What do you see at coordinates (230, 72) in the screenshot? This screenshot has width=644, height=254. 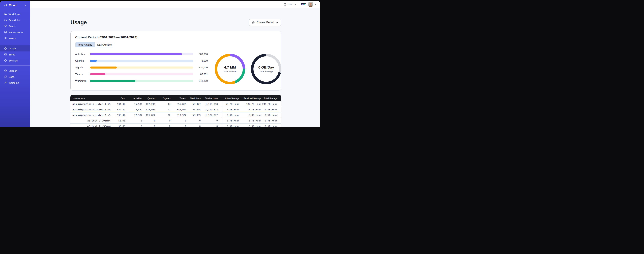 I see `total-actions-label: Total Actions` at bounding box center [230, 72].